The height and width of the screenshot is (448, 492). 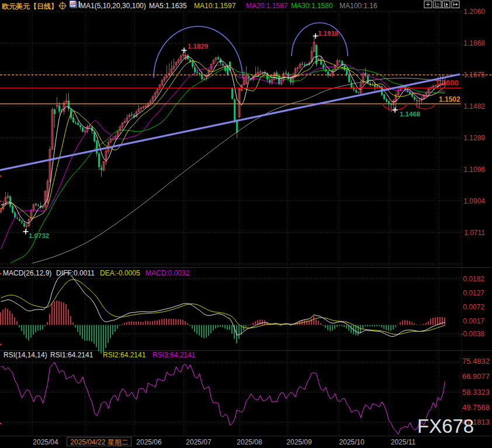 I want to click on svg-text: 0.0127, so click(x=473, y=293).